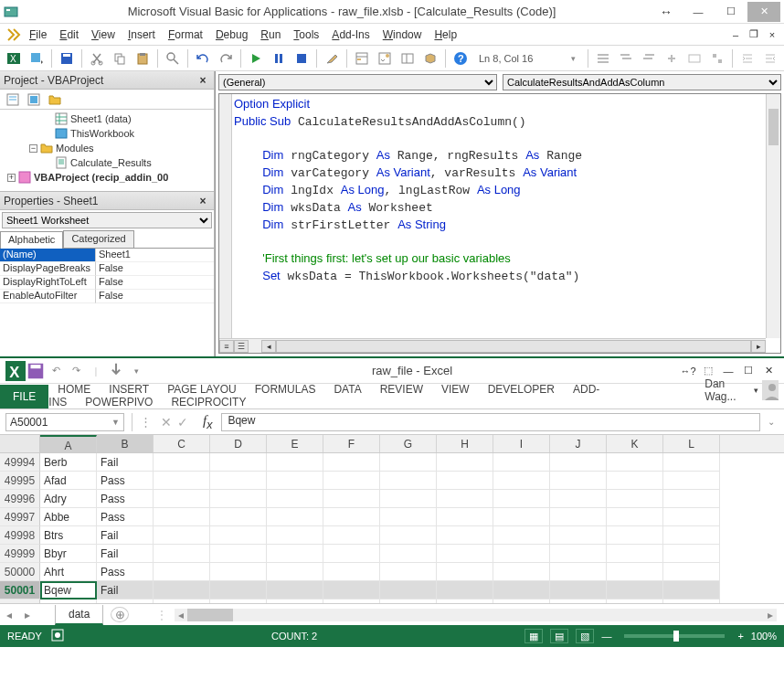 The image size is (784, 679). I want to click on cell: Fail, so click(125, 536).